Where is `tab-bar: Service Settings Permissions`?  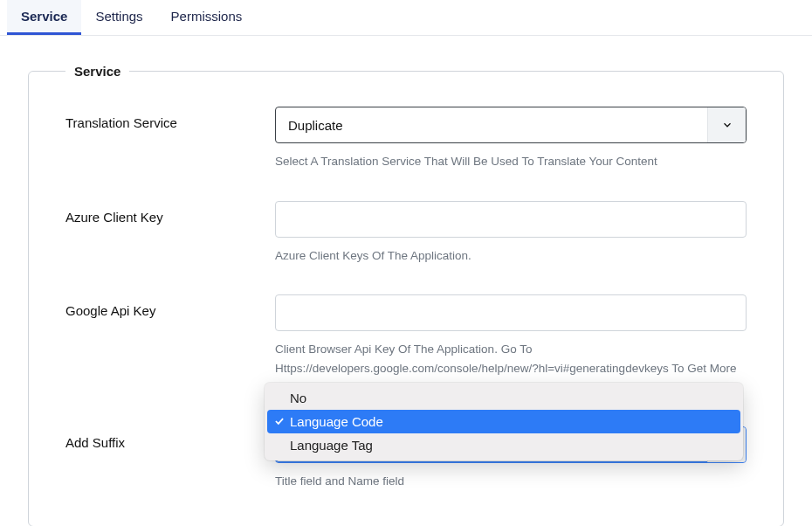
tab-bar: Service Settings Permissions is located at coordinates (406, 17).